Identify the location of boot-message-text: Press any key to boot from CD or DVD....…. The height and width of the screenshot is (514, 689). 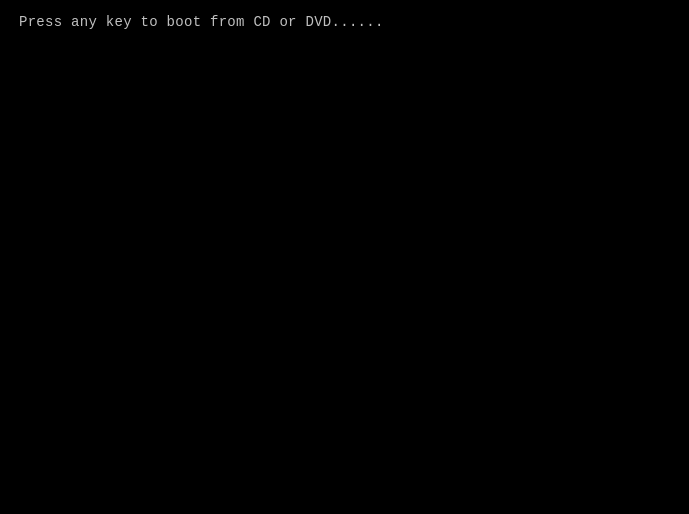
(202, 22).